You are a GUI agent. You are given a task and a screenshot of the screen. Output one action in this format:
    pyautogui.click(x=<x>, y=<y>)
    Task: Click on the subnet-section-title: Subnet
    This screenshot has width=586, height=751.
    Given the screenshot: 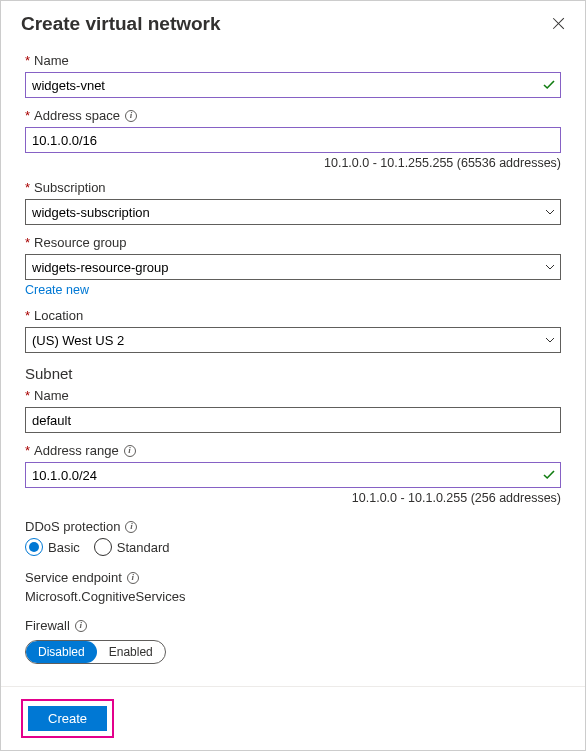 What is the action you would take?
    pyautogui.click(x=293, y=374)
    